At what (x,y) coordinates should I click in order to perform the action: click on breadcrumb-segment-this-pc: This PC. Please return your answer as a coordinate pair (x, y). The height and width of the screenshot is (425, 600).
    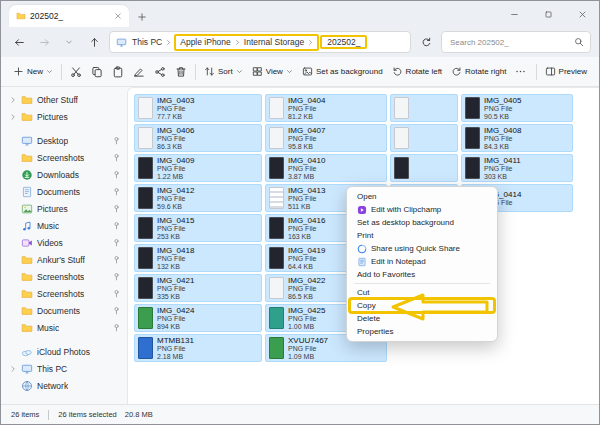
    Looking at the image, I should click on (147, 42).